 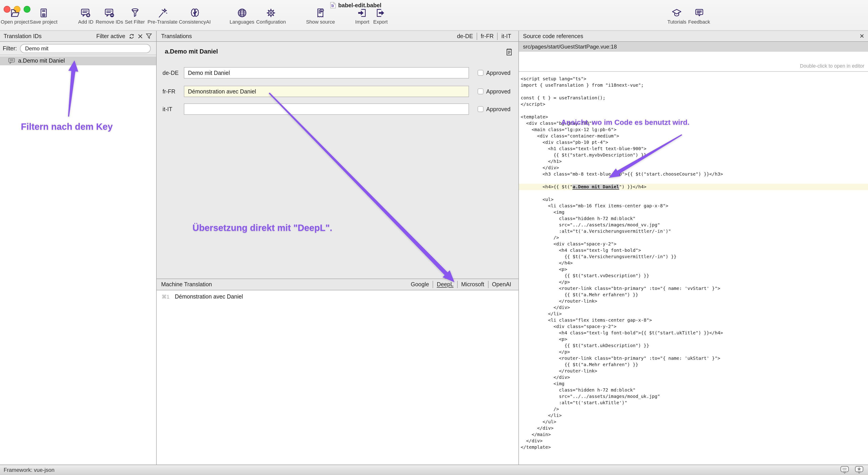 What do you see at coordinates (693, 327) in the screenshot?
I see `code-line: <div class="space-y-2">` at bounding box center [693, 327].